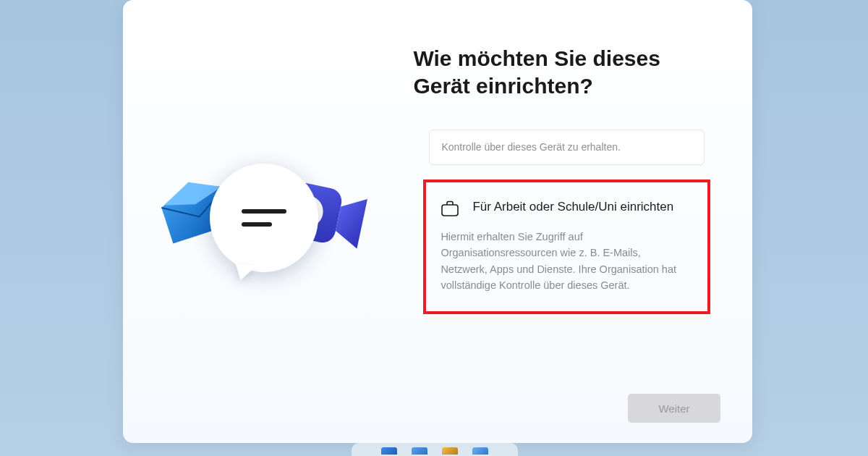 This screenshot has width=868, height=456. I want to click on next-button: Weiter, so click(674, 408).